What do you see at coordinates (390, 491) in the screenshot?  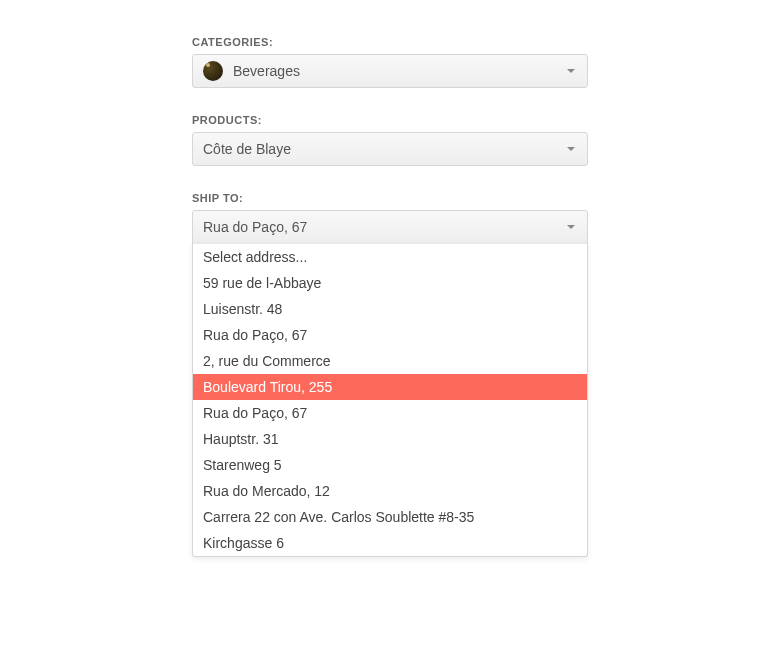 I see `ship-to-option: Rua do Mercado, 12` at bounding box center [390, 491].